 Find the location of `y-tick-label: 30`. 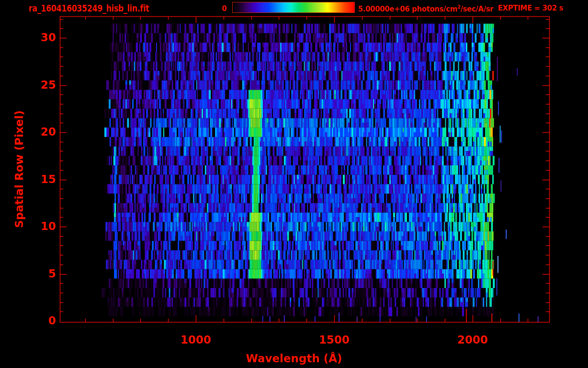

y-tick-label: 30 is located at coordinates (28, 37).